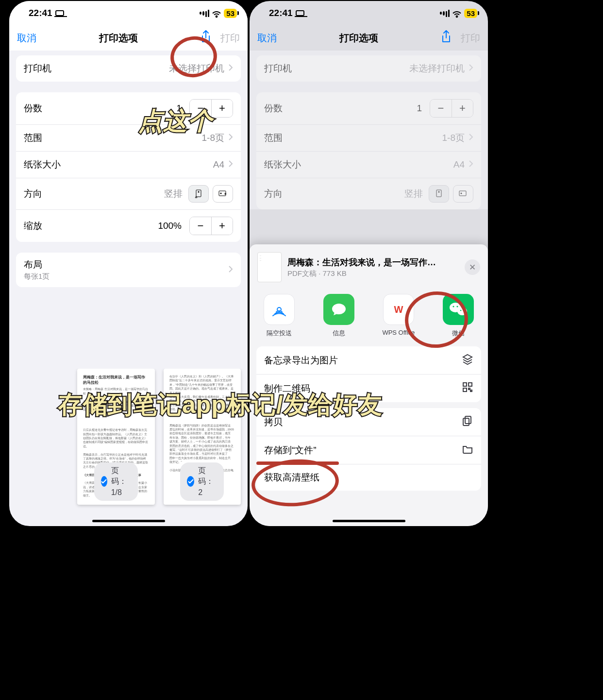  Describe the element at coordinates (222, 226) in the screenshot. I see `scale-plus-button: +` at that location.